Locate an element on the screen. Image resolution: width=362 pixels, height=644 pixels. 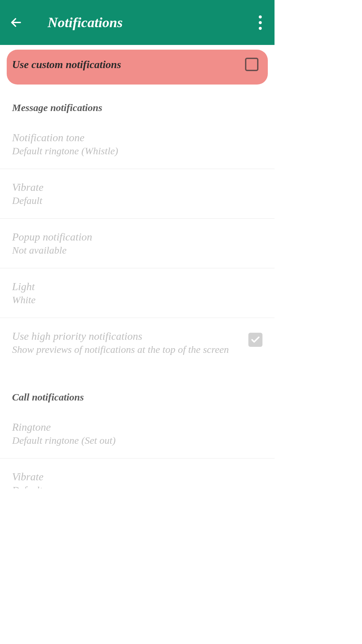
setting-title: Notification tone is located at coordinates (137, 138).